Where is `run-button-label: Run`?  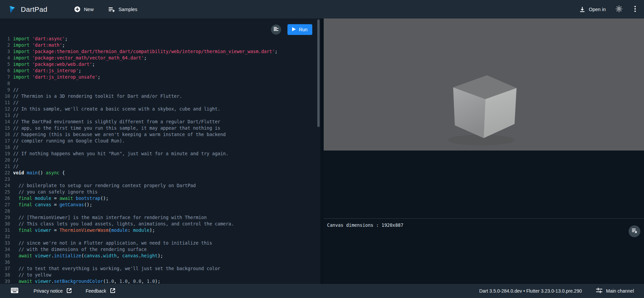 run-button-label: Run is located at coordinates (303, 30).